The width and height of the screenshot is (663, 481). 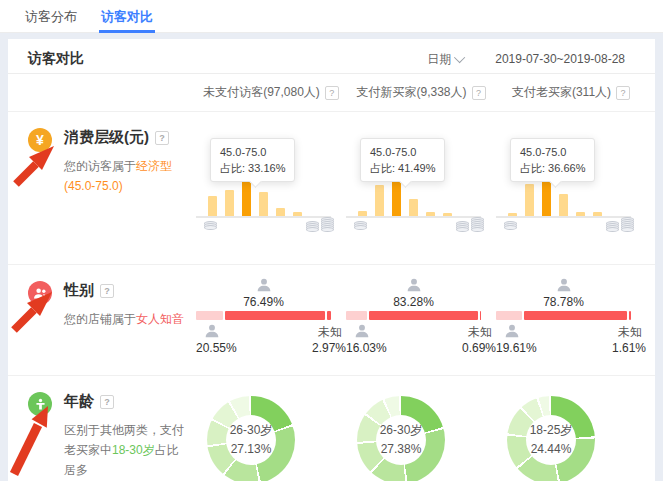 I want to click on gender-segment-female, so click(x=576, y=316).